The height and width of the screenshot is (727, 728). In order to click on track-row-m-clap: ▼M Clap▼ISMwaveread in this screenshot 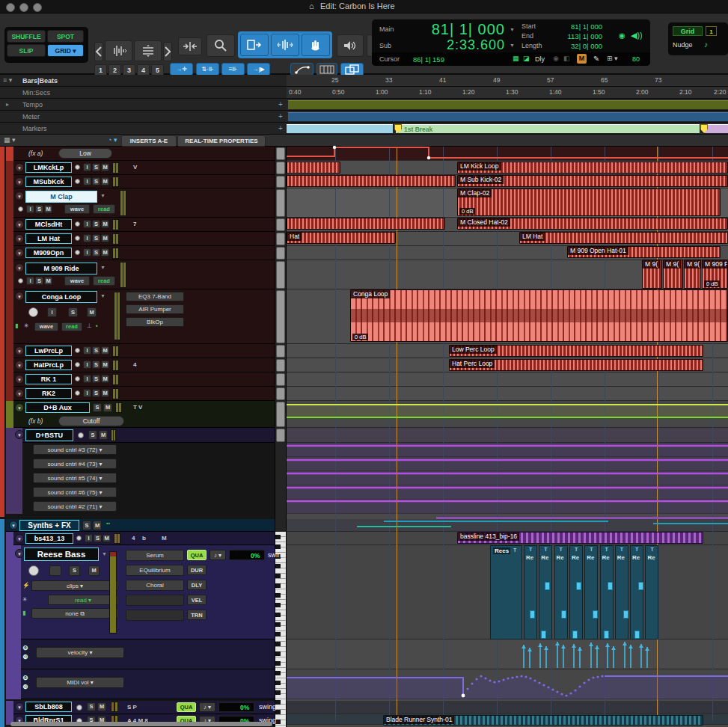, I will do `click(141, 203)`.